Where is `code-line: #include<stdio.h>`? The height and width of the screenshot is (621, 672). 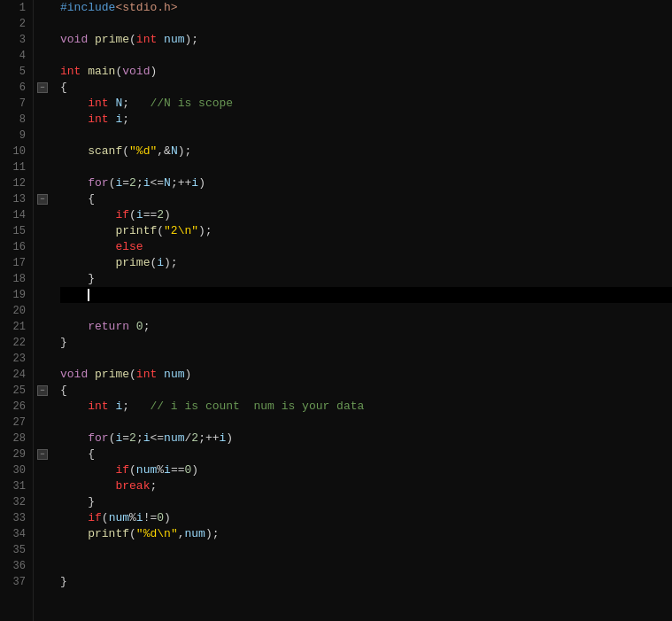 code-line: #include<stdio.h> is located at coordinates (367, 8).